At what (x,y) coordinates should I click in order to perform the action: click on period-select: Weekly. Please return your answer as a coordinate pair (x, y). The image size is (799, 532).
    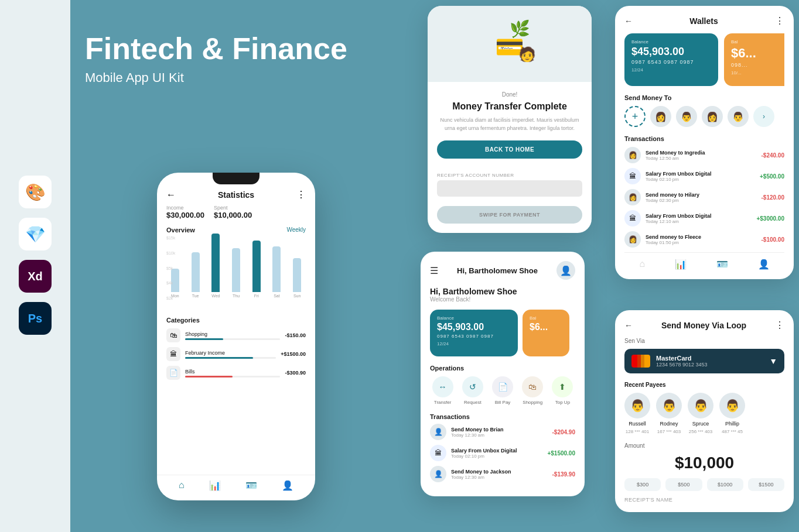
    Looking at the image, I should click on (296, 230).